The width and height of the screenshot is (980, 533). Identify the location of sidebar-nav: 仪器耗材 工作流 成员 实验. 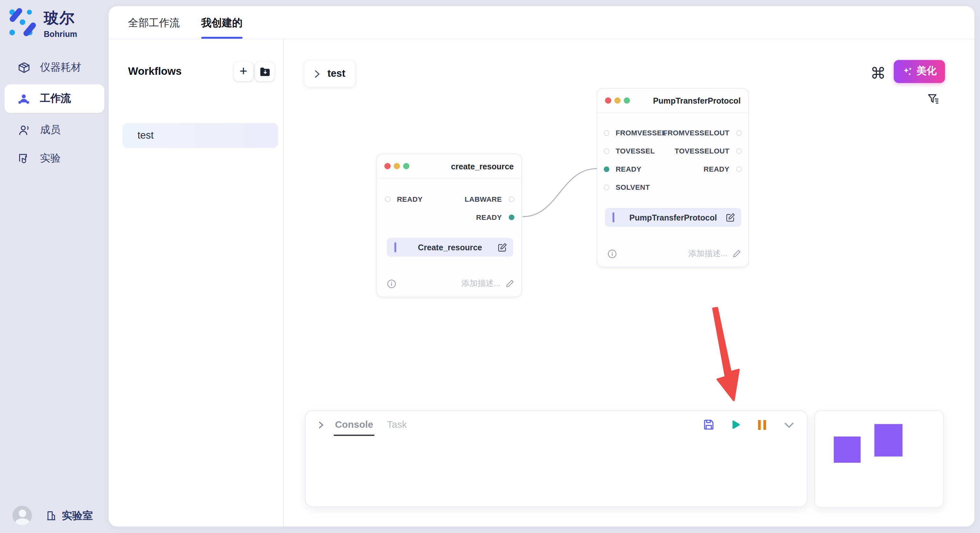
(54, 113).